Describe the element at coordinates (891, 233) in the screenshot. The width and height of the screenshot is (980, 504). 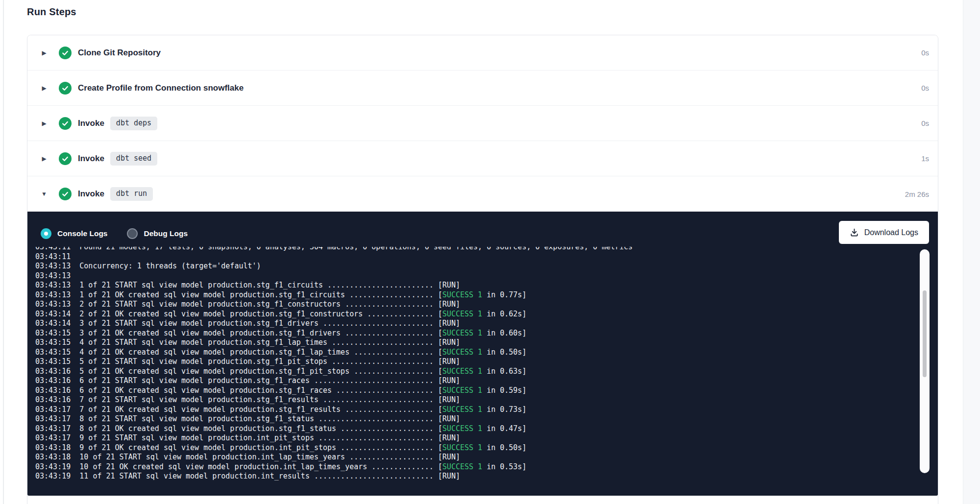
I see `download-logs-label: Download Logs` at that location.